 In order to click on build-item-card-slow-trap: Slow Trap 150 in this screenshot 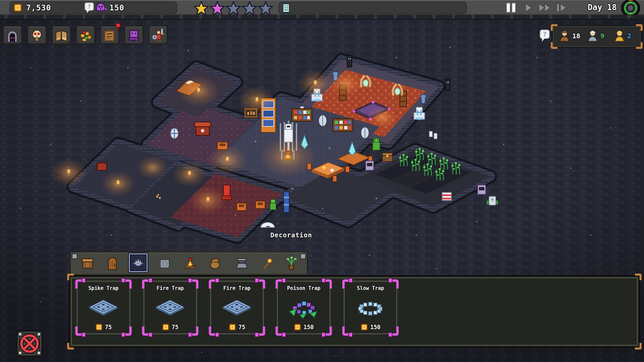, I will do `click(370, 308)`.